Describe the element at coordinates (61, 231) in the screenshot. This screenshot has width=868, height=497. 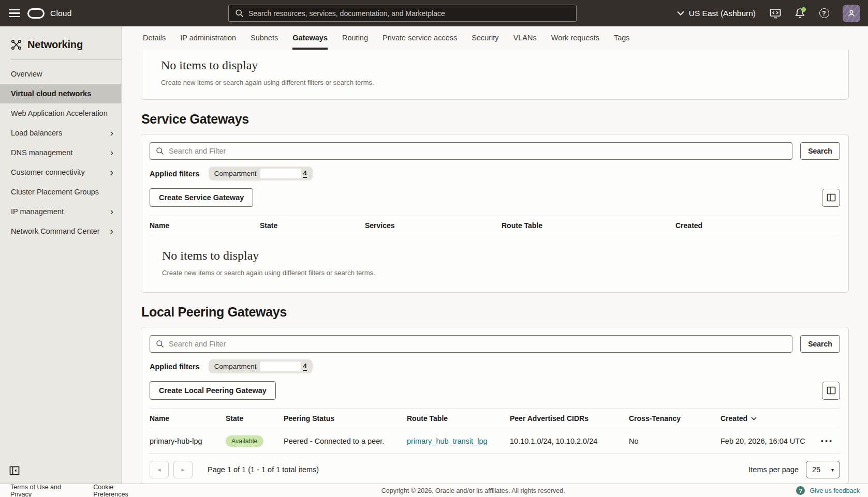
I see `sidebar-item-label: Network Command Center` at that location.